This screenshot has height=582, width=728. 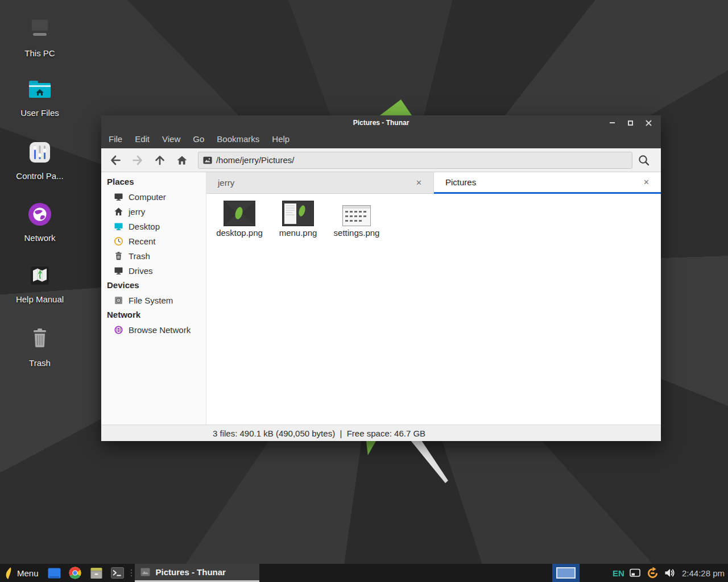 I want to click on home-button, so click(x=182, y=160).